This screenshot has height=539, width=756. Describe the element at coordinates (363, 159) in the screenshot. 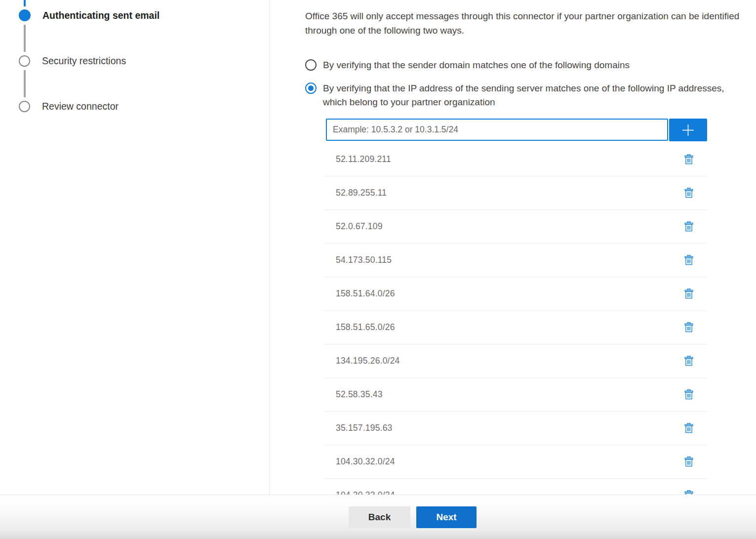

I see `ip-address-value: 52.11.209.211` at that location.